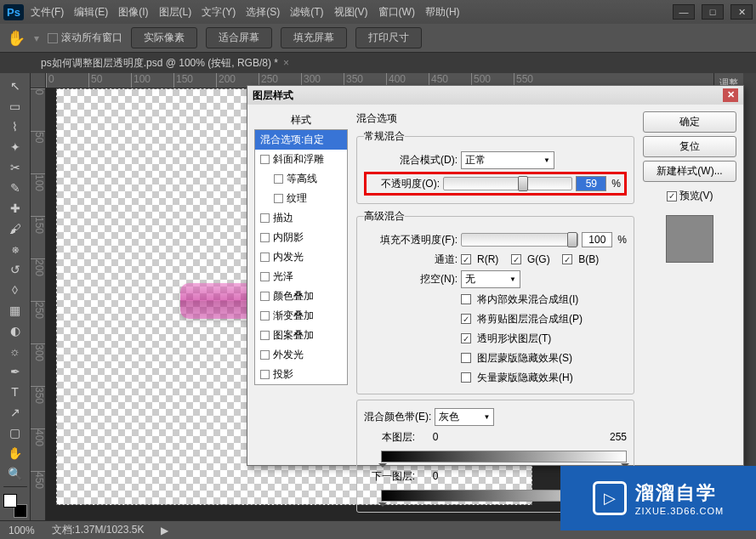 The width and height of the screenshot is (756, 539). What do you see at coordinates (15, 453) in the screenshot?
I see `hand-tool: ✋` at bounding box center [15, 453].